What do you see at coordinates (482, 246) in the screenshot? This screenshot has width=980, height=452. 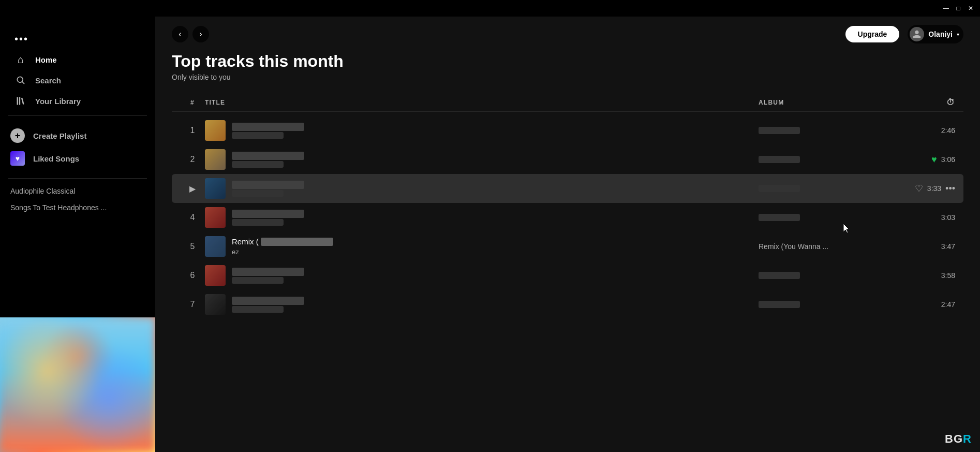 I see `track-info: Remix ( ez` at bounding box center [482, 246].